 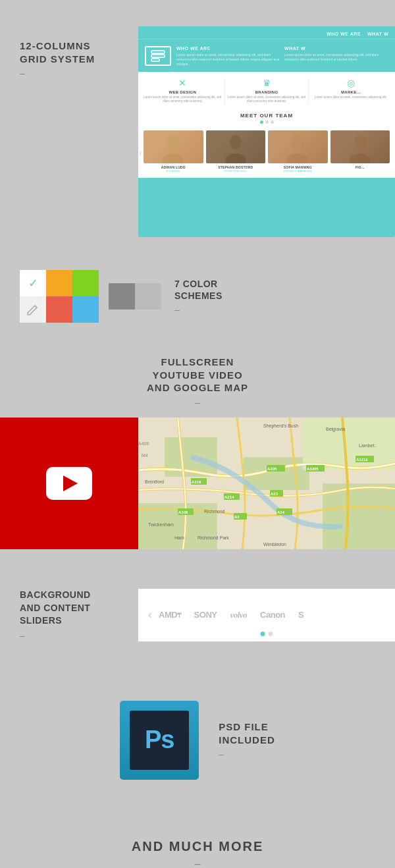 I want to click on marketing-icon: ◎, so click(x=350, y=83).